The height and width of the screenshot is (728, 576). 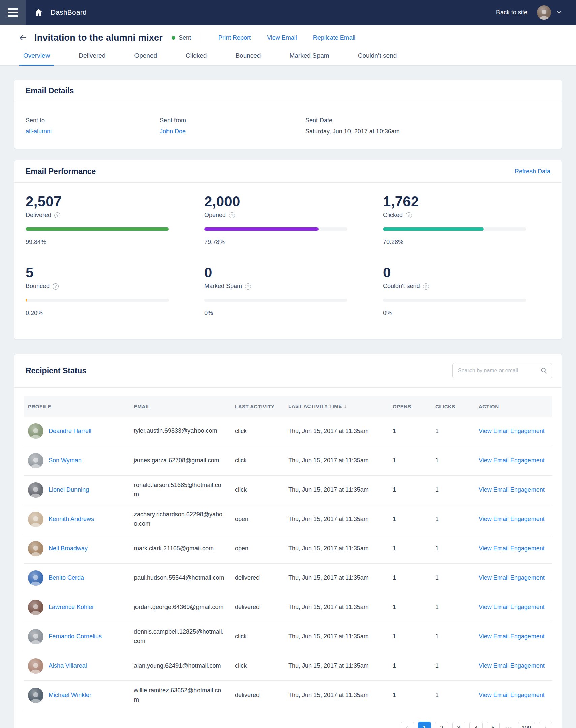 What do you see at coordinates (258, 431) in the screenshot?
I see `recipient-last-activity: click` at bounding box center [258, 431].